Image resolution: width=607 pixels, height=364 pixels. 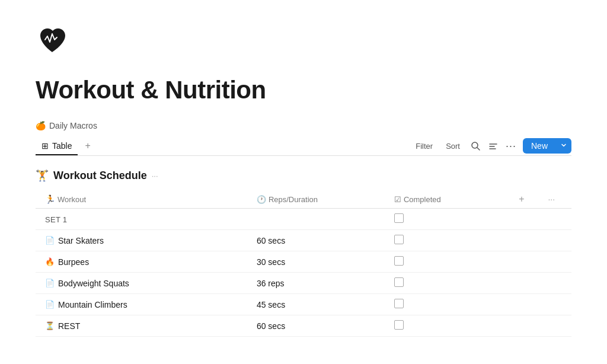 What do you see at coordinates (62, 146) in the screenshot?
I see `tab-table-label: Table` at bounding box center [62, 146].